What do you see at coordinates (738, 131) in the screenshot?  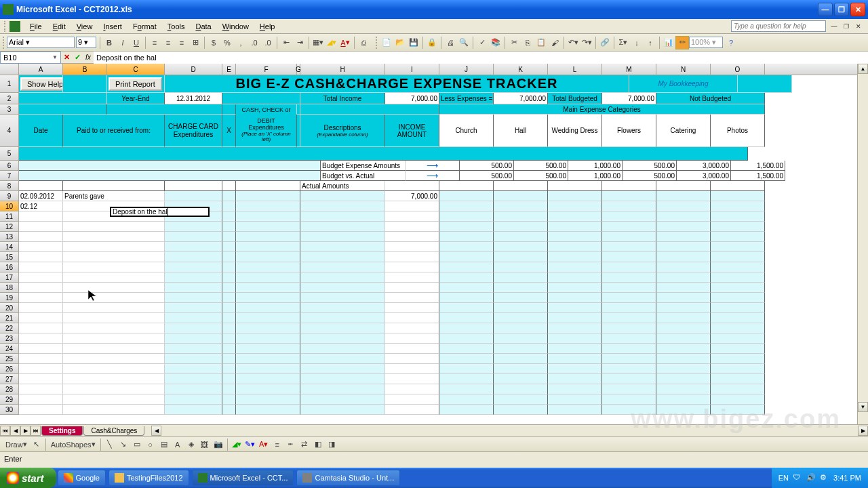 I see `cat-photos: Photos` at bounding box center [738, 131].